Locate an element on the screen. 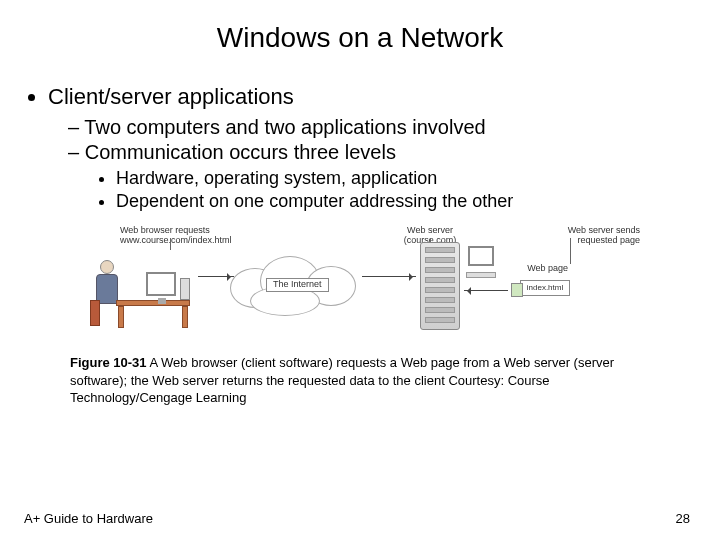  client-computer-icon is located at coordinates (145, 290).